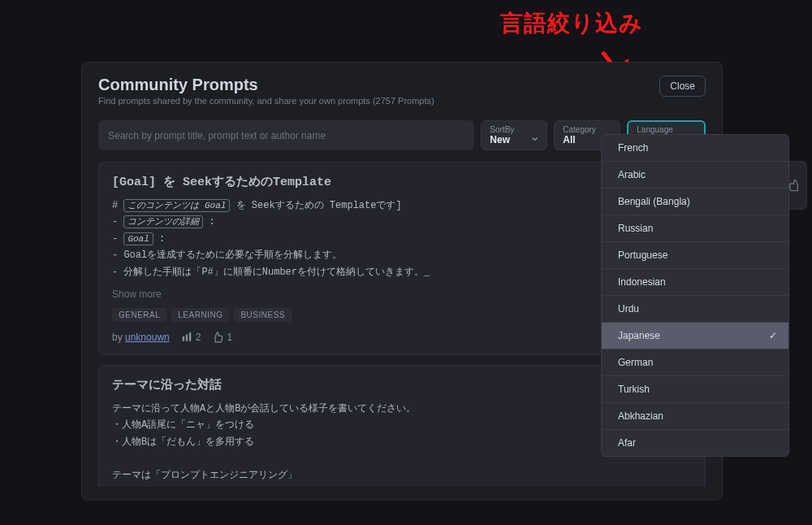  What do you see at coordinates (695, 309) in the screenshot?
I see `language-option: Urdu` at bounding box center [695, 309].